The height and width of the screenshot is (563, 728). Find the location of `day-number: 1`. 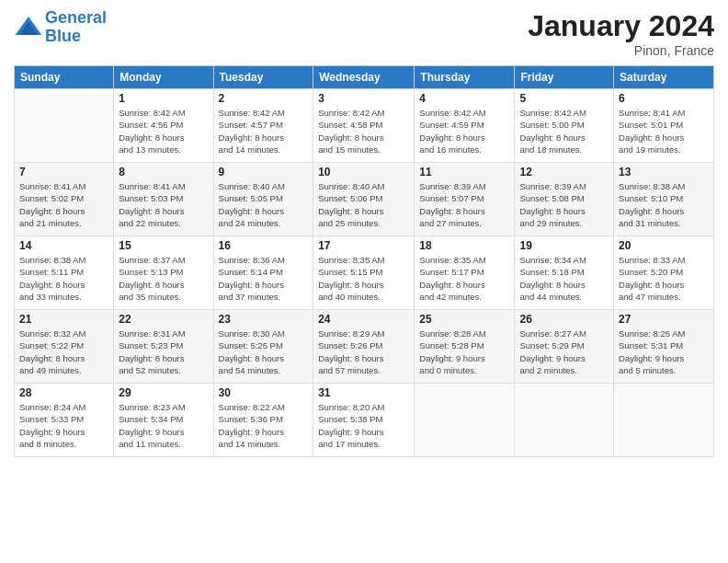

day-number: 1 is located at coordinates (164, 98).